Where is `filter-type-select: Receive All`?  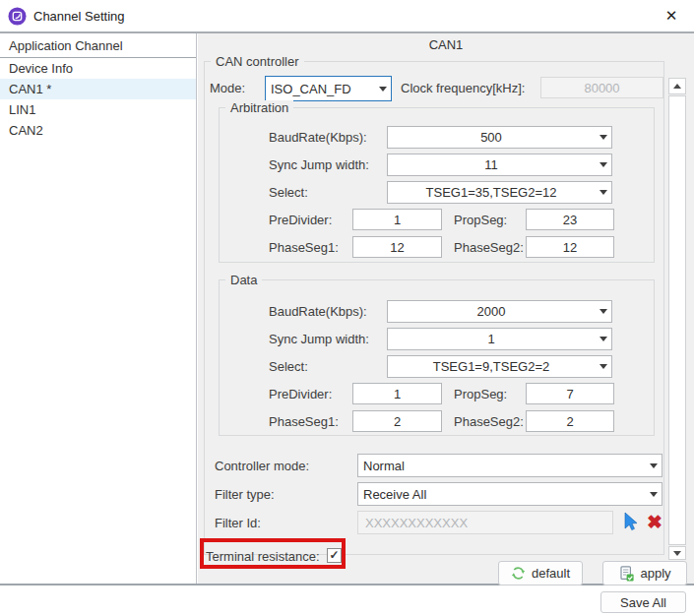 filter-type-select: Receive All is located at coordinates (510, 494).